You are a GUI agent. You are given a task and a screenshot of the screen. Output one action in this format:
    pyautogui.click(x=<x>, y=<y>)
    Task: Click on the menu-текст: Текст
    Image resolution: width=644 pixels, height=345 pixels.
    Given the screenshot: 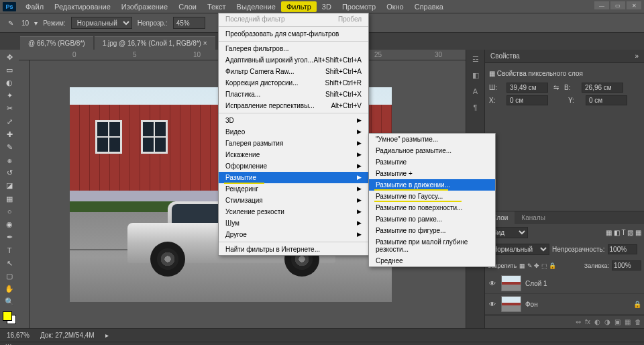 What is the action you would take?
    pyautogui.click(x=217, y=7)
    